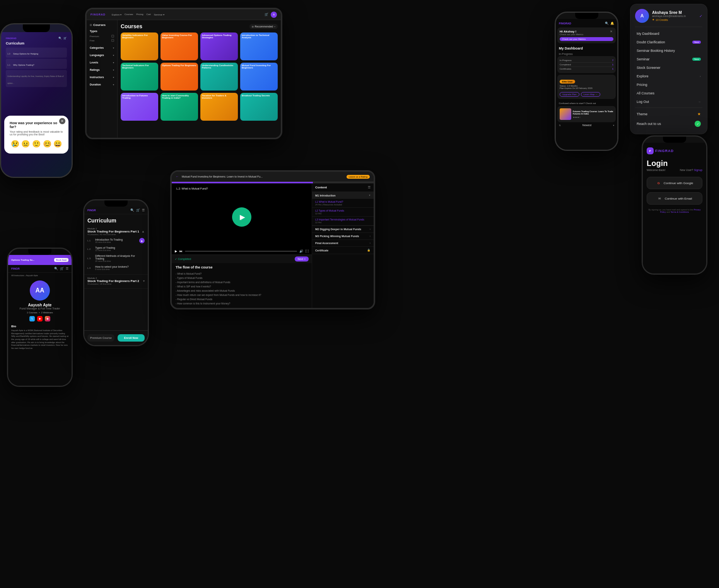 The width and height of the screenshot is (719, 588). What do you see at coordinates (343, 221) in the screenshot?
I see `lesson-l3: L3 Important Terminologies of Mutual Fun…` at bounding box center [343, 221].